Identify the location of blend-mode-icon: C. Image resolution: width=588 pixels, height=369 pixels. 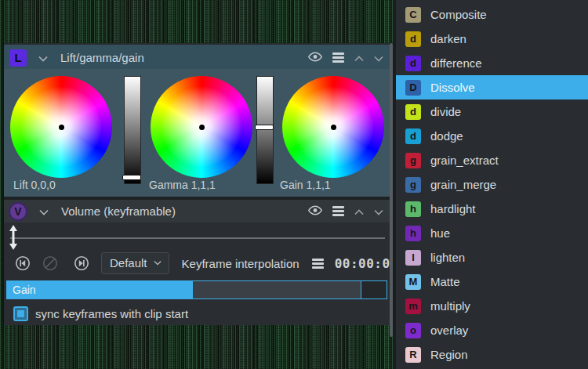
(413, 15).